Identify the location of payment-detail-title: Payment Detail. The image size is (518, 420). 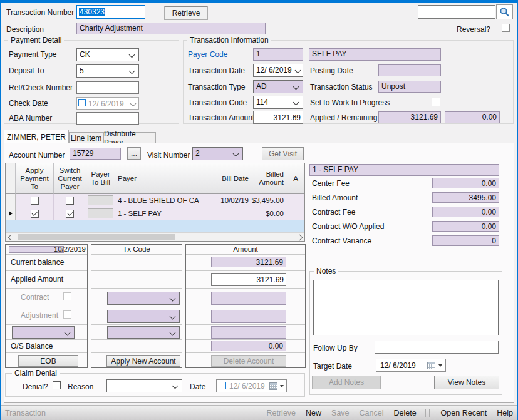
(36, 40).